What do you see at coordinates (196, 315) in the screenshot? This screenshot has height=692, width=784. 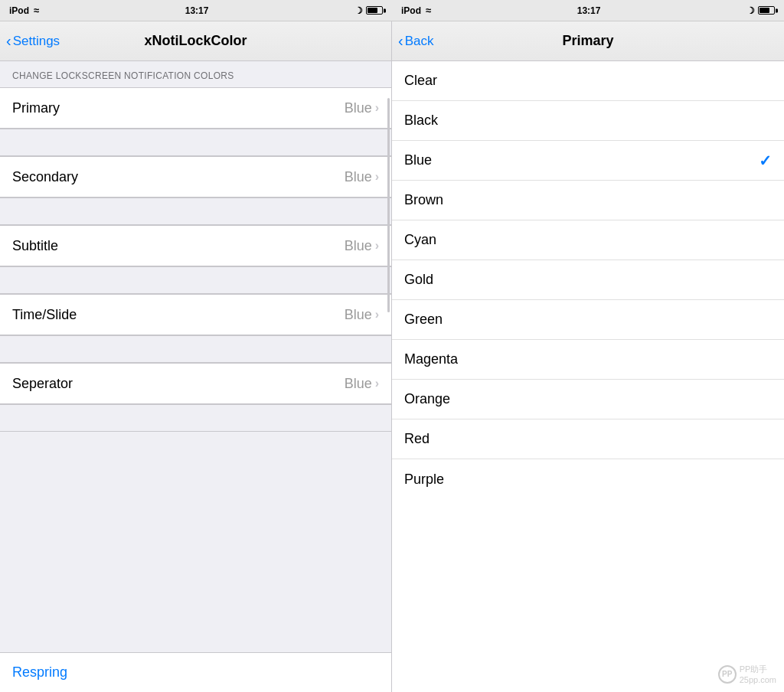 I see `timeslide-group: Time/Slide Blue ›` at bounding box center [196, 315].